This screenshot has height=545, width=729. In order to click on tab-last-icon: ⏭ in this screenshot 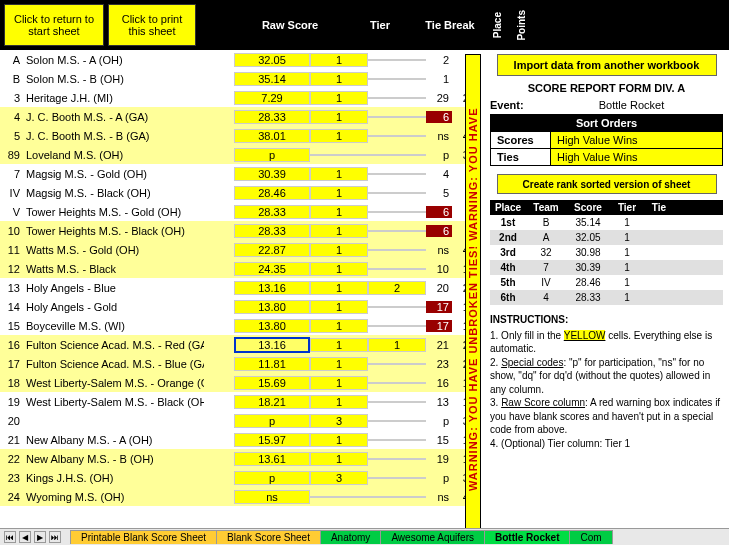, I will do `click(55, 537)`.